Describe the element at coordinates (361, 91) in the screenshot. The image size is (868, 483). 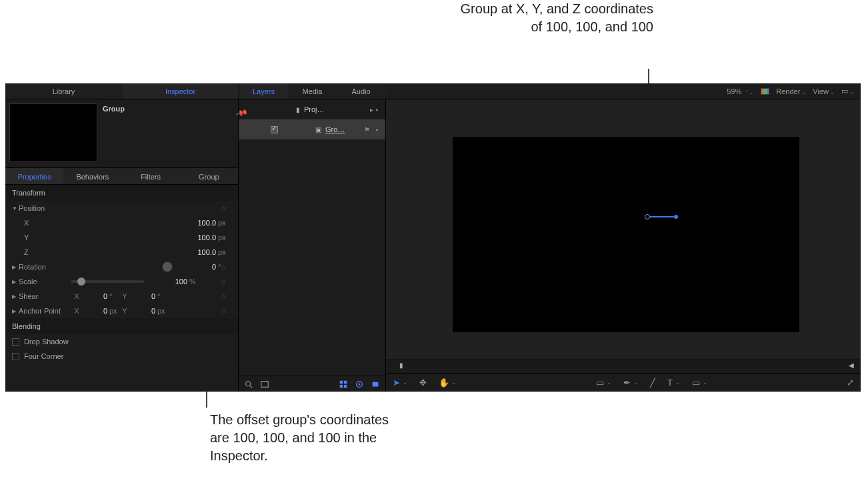
I see `tab-audio: Audio` at that location.